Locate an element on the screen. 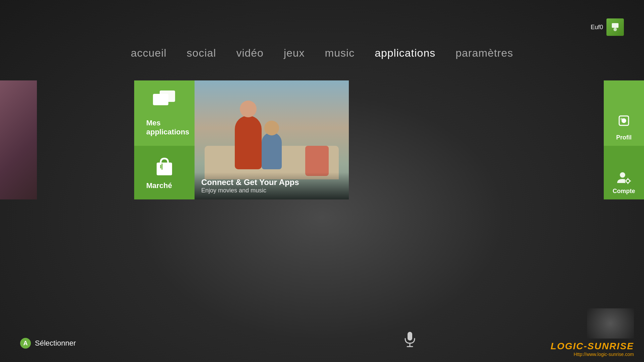 The image size is (644, 362). selectioner-label: Sélectionner is located at coordinates (55, 343).